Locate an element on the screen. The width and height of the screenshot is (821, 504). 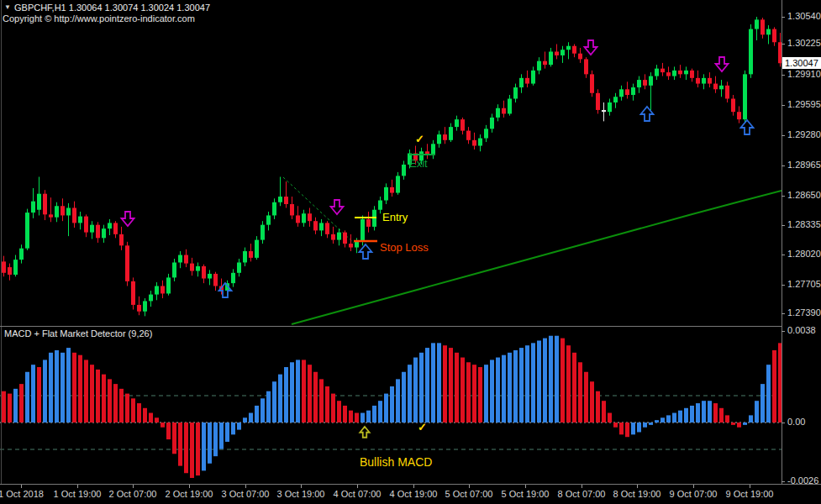
time-axis-label: 5 Oct 07:00 is located at coordinates (469, 494).